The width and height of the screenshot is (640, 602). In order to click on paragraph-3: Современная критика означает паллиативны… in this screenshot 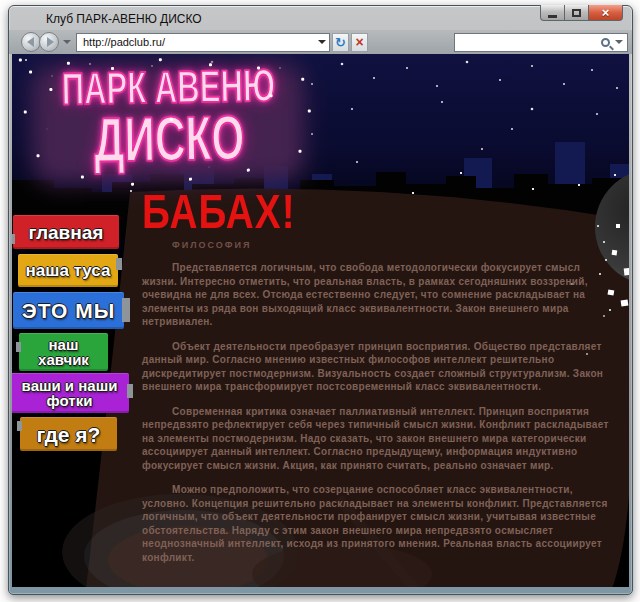, I will do `click(378, 439)`.